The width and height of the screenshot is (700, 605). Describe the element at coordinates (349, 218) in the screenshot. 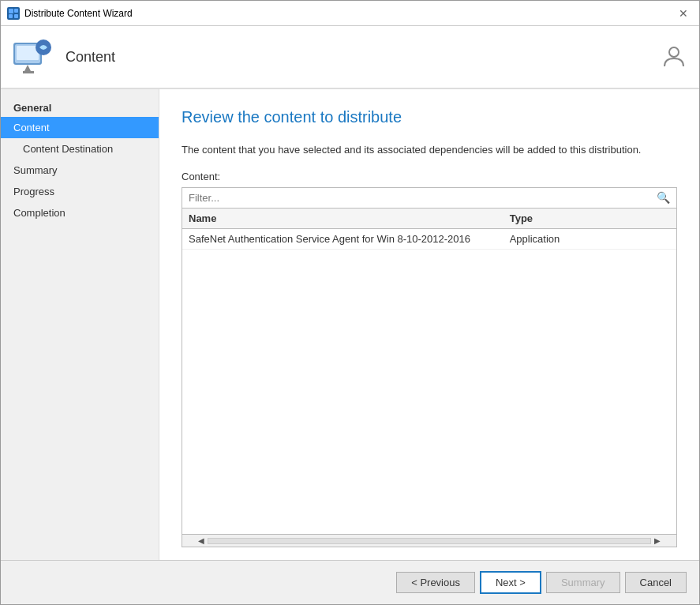

I see `column-header-name: Name` at that location.